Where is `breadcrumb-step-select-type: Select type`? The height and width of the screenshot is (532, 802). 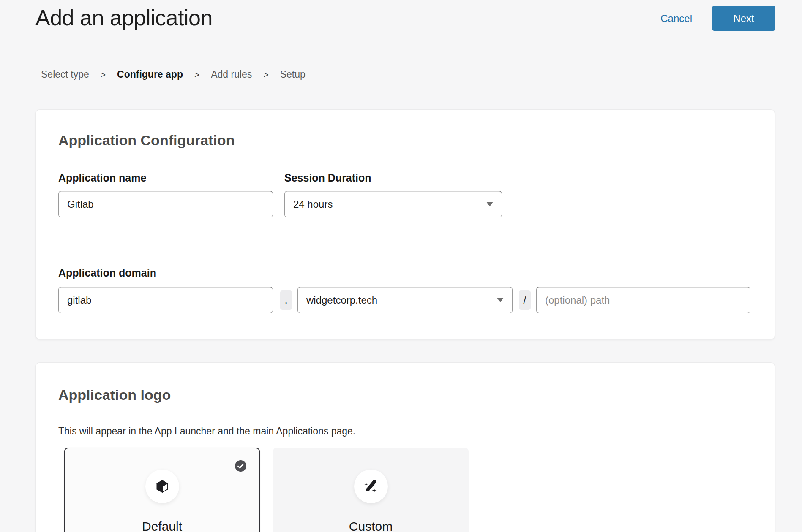 breadcrumb-step-select-type: Select type is located at coordinates (65, 74).